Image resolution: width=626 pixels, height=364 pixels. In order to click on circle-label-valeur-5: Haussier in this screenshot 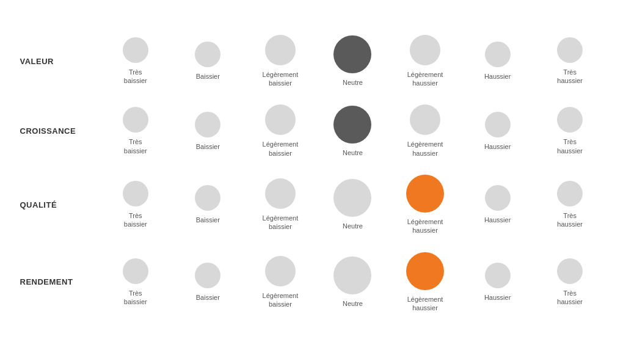, I will do `click(497, 76)`.